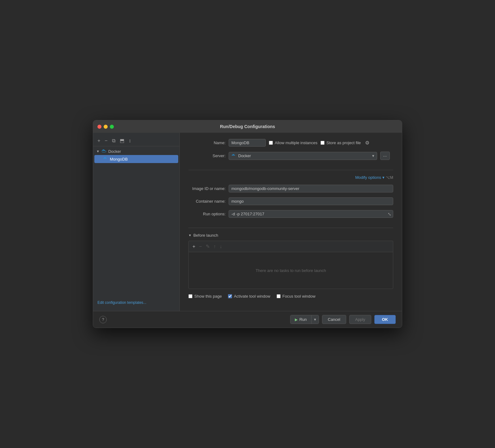  What do you see at coordinates (322, 143) in the screenshot?
I see `store-as-project-file-checkbox` at bounding box center [322, 143].